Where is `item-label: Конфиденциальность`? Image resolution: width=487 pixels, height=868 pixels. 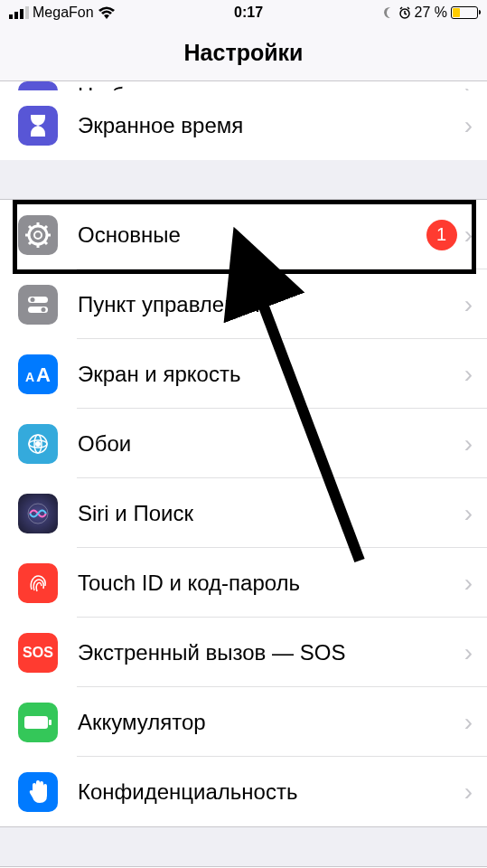
item-label: Конфиденциальность is located at coordinates (271, 792).